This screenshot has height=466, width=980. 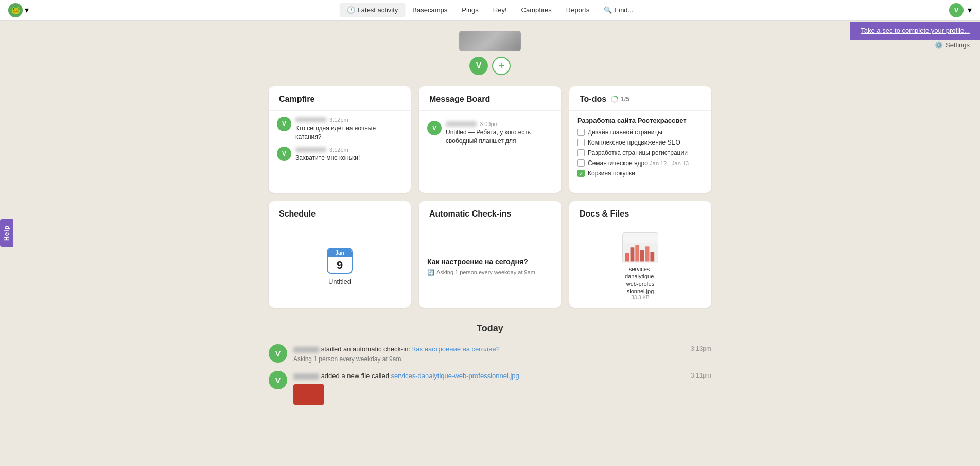 What do you see at coordinates (7, 233) in the screenshot?
I see `help-tab: Help` at bounding box center [7, 233].